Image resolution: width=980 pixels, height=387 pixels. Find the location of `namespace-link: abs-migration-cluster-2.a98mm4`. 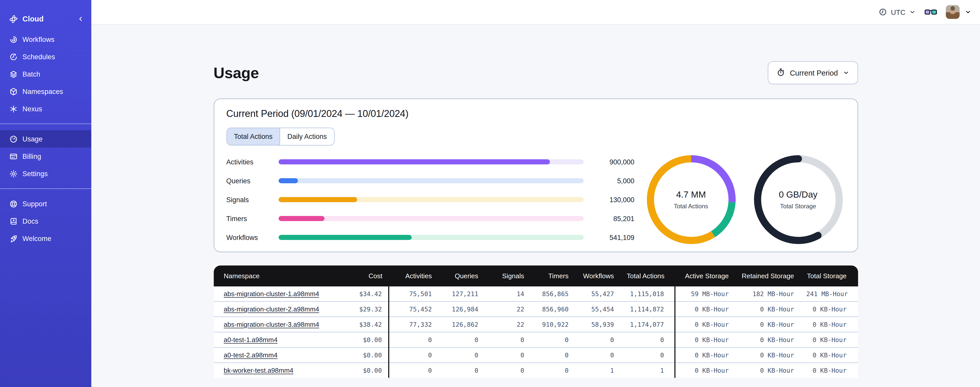

namespace-link: abs-migration-cluster-2.a98mm4 is located at coordinates (272, 309).